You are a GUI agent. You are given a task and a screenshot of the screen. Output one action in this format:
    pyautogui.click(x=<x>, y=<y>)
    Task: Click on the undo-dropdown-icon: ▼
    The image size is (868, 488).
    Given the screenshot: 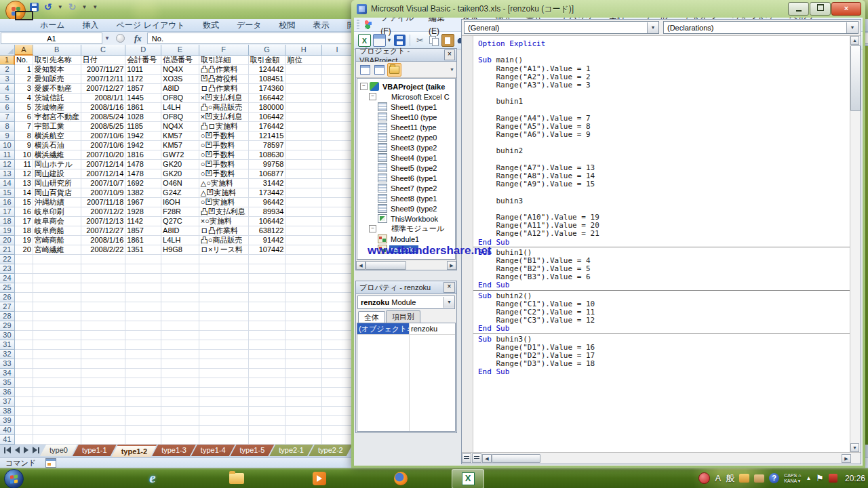 What is the action you would take?
    pyautogui.click(x=60, y=7)
    